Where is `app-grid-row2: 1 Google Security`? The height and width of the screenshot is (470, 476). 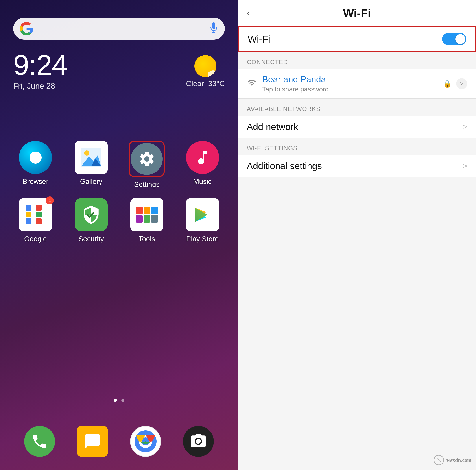 app-grid-row2: 1 Google Security is located at coordinates (119, 221).